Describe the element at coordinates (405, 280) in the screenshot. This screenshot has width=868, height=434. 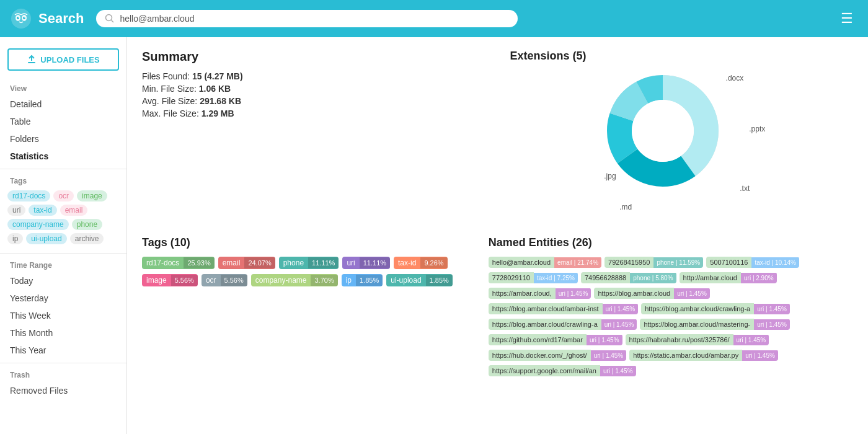
I see `tag-name: ui-upload` at that location.